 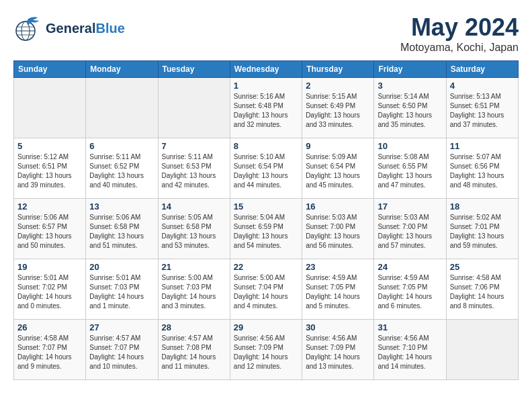 I want to click on day-info: Sunrise: 5:11 AM Sunset: 6:52 PM Dayligh…, so click(x=122, y=171).